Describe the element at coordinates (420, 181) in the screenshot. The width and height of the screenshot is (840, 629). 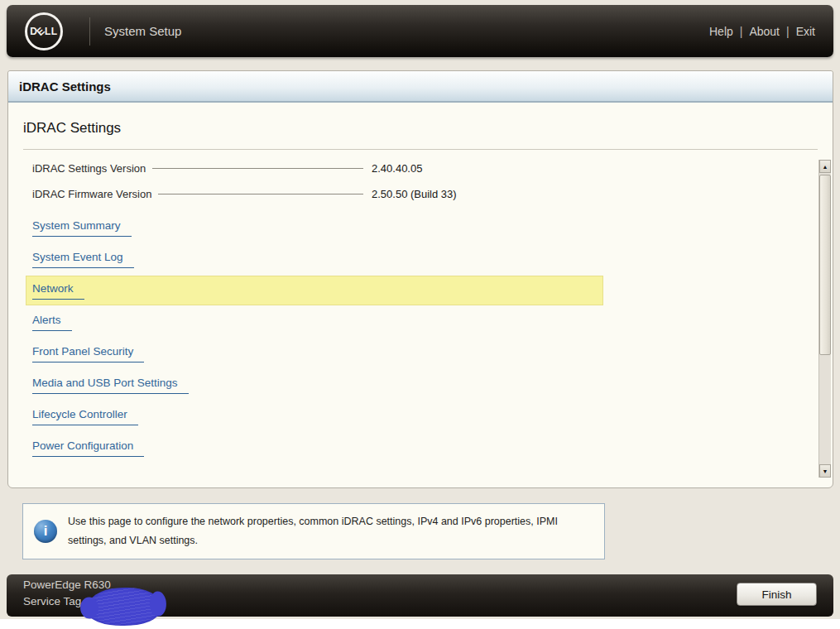
I see `version-rows: iDRAC Settings Version 2.40.40.05 iDRAC …` at that location.